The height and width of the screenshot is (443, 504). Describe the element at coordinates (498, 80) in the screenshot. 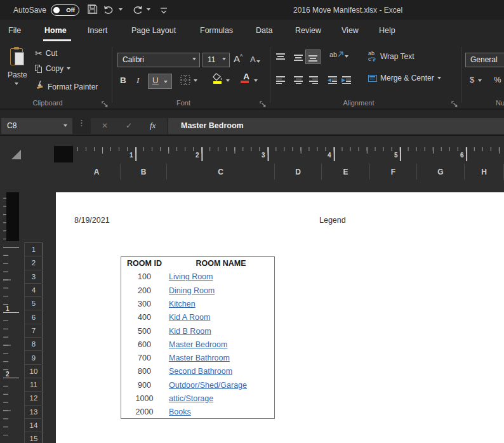

I see `percent-style-button: %` at that location.